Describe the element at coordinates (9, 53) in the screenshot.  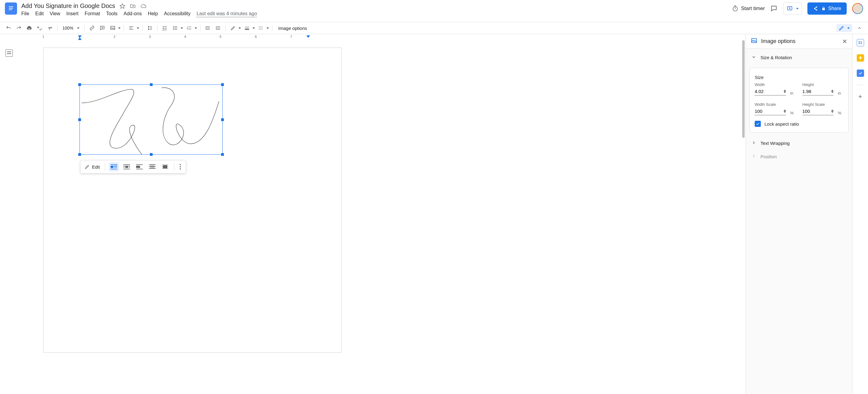
I see `document-outline-button` at that location.